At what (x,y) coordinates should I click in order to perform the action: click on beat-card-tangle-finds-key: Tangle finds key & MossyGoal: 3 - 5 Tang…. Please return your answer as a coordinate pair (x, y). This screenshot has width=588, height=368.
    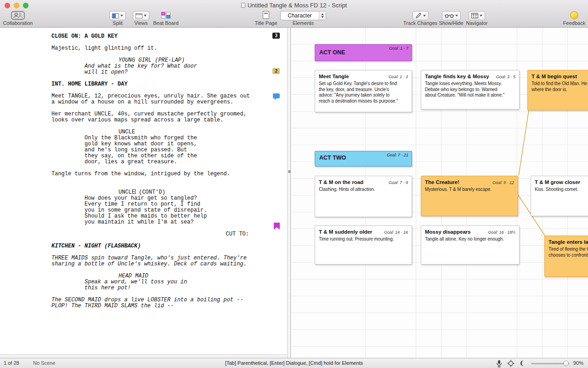
    Looking at the image, I should click on (470, 90).